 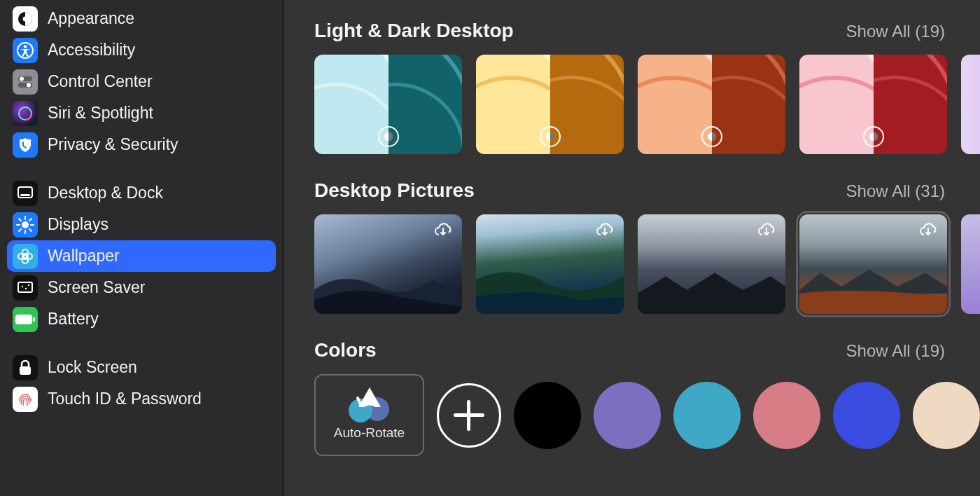 I want to click on displays-icon, so click(x=25, y=225).